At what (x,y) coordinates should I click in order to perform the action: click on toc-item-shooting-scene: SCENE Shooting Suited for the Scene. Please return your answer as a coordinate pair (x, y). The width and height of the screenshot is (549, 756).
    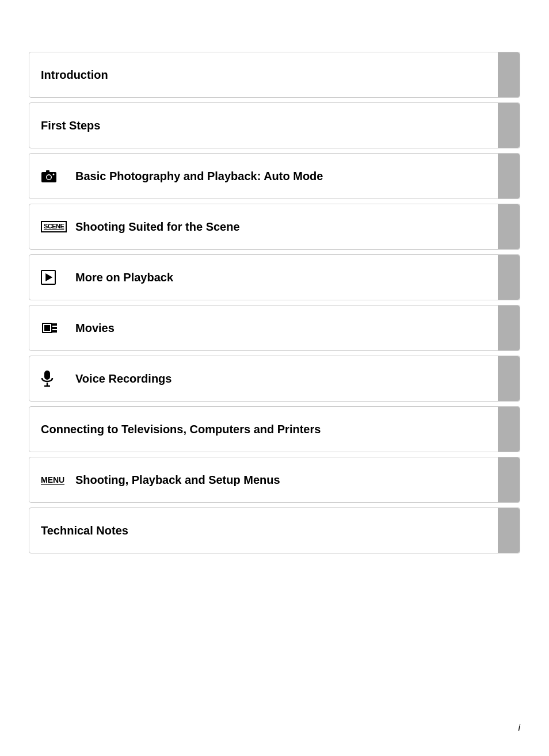
    Looking at the image, I should click on (274, 227).